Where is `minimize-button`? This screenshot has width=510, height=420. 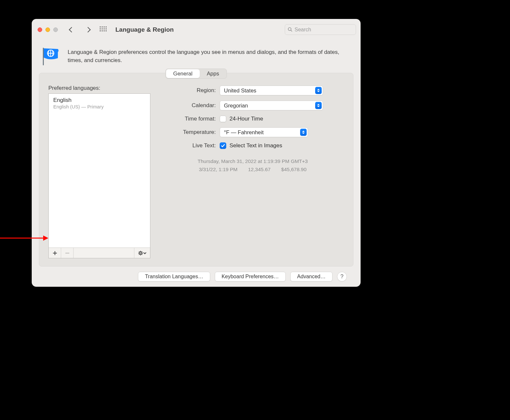
minimize-button is located at coordinates (48, 30).